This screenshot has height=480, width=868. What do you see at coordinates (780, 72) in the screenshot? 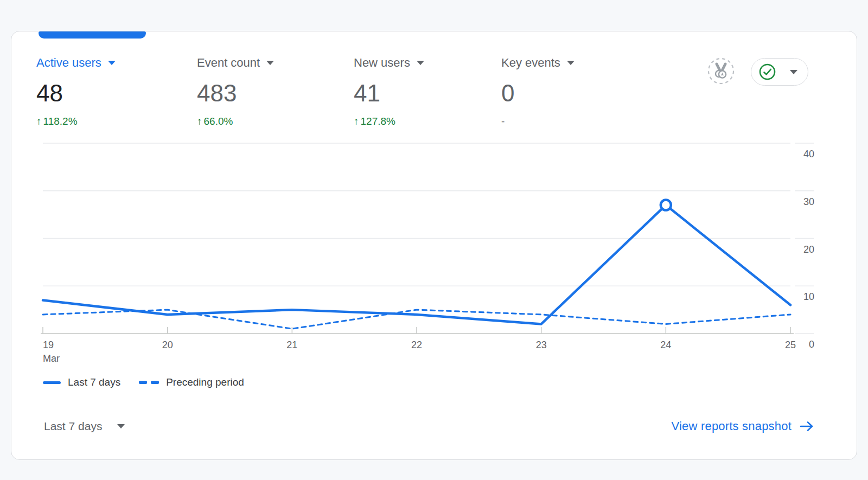
I see `data-quality-button` at bounding box center [780, 72].